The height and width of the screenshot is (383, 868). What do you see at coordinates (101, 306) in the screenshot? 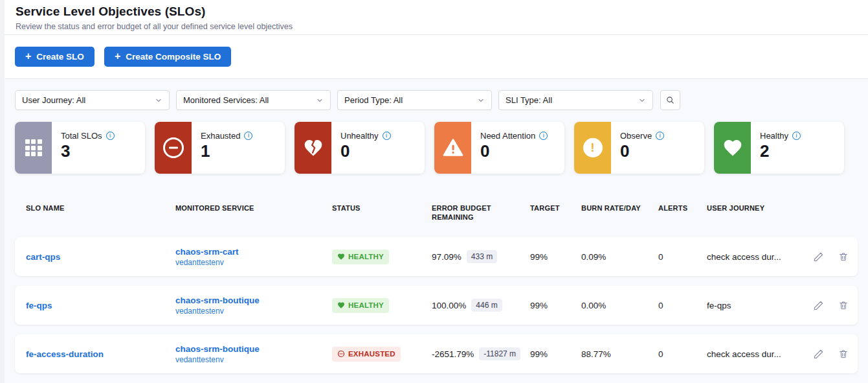
I see `slo-name-link: fe-qps` at bounding box center [101, 306].